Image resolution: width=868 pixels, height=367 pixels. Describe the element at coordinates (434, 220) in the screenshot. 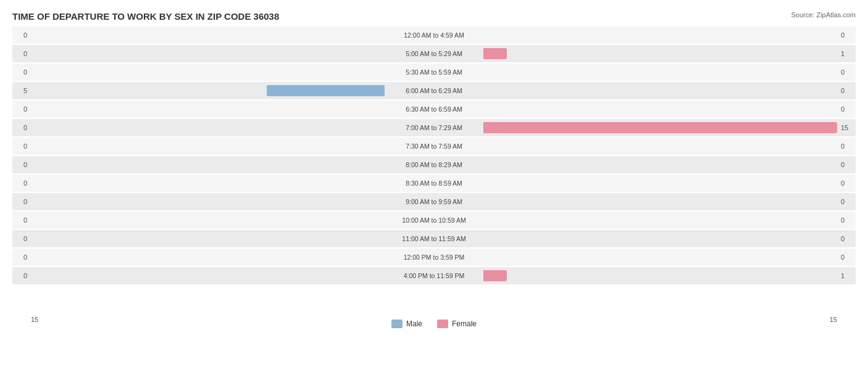

I see `chart-row: 0 10:00 AM to 10:59 AM 0` at that location.